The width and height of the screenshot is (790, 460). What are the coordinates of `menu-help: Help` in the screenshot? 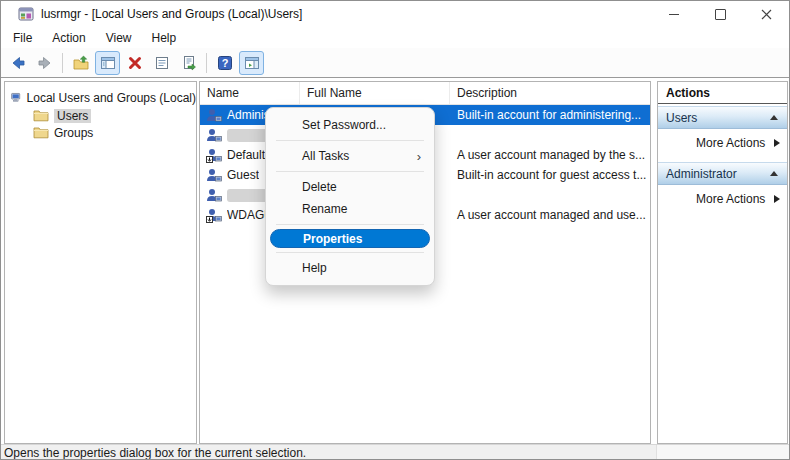 It's located at (164, 38).